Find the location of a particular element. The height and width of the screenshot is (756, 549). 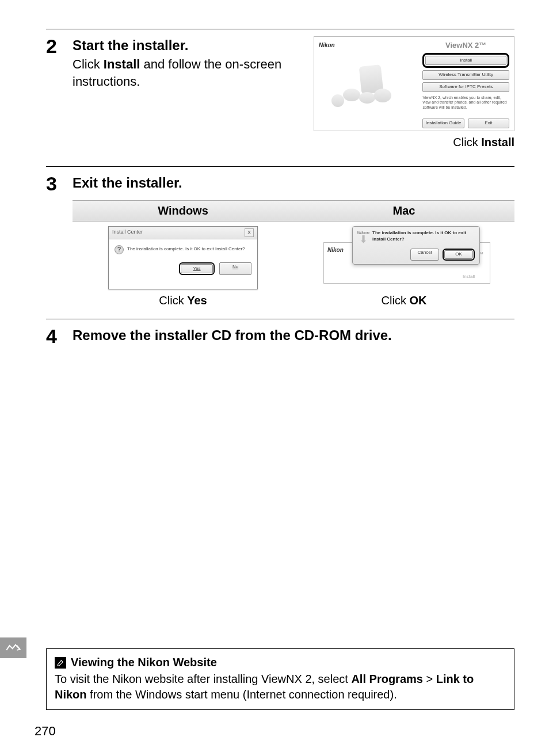

windows-caption: Click Yes is located at coordinates (183, 300).